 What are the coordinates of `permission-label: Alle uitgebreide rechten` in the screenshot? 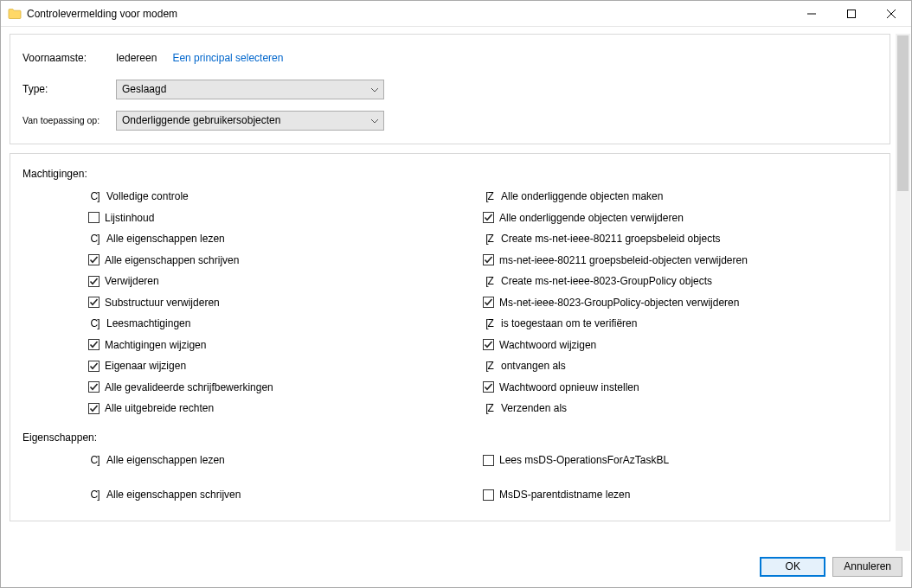 It's located at (159, 408).